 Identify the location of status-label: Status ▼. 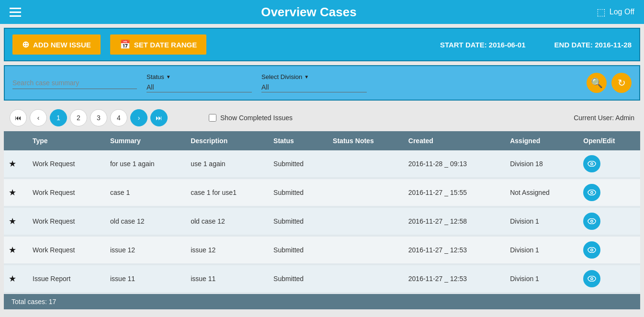
(199, 77).